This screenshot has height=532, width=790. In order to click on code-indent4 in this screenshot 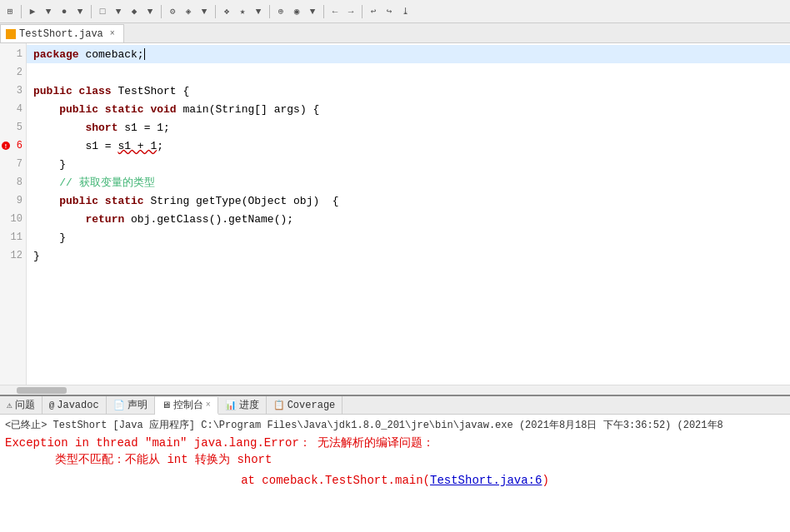, I will do `click(47, 183)`.